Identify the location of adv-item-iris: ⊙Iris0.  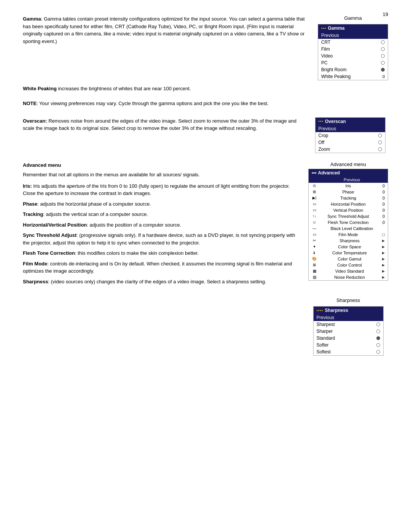
(348, 186).